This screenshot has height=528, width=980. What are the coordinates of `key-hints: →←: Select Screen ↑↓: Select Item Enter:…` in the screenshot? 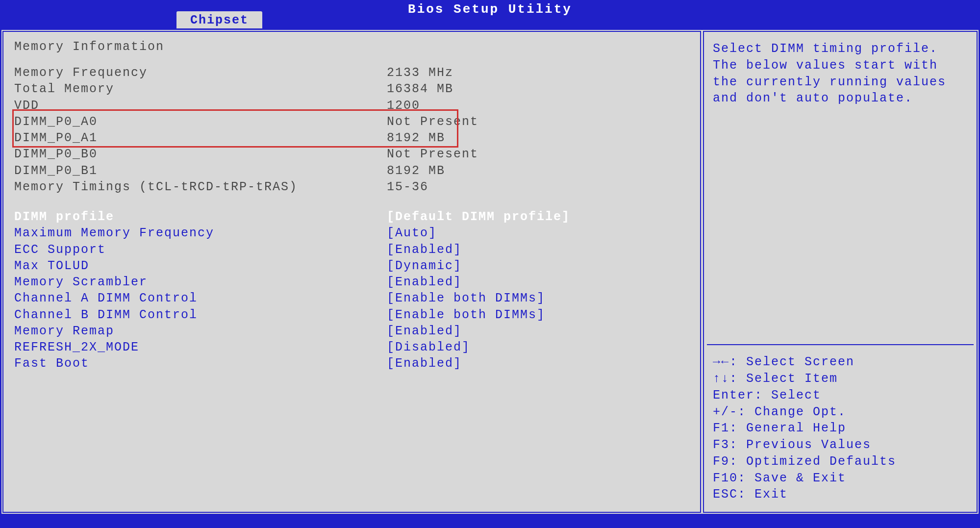 It's located at (840, 428).